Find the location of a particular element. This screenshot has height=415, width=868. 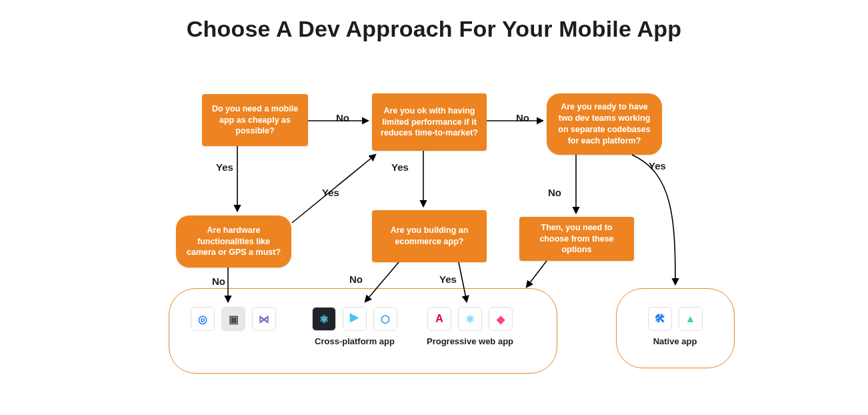

angular-icon: A is located at coordinates (439, 319).